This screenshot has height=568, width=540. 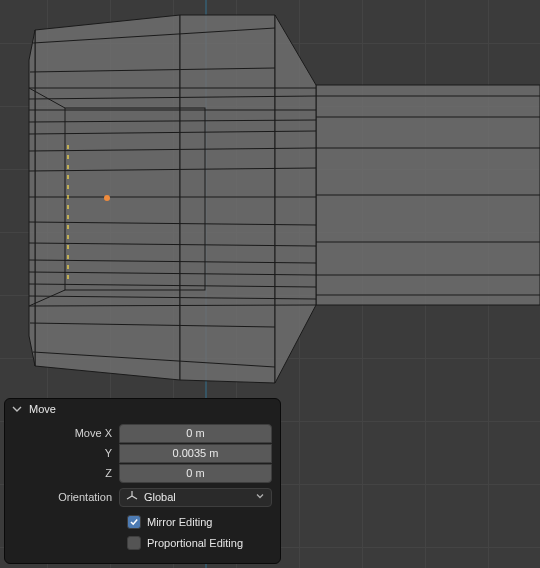 What do you see at coordinates (142, 486) in the screenshot?
I see `panel-body: Move X 0 m Y 0.0035 m Z 0 m Orientation` at bounding box center [142, 486].